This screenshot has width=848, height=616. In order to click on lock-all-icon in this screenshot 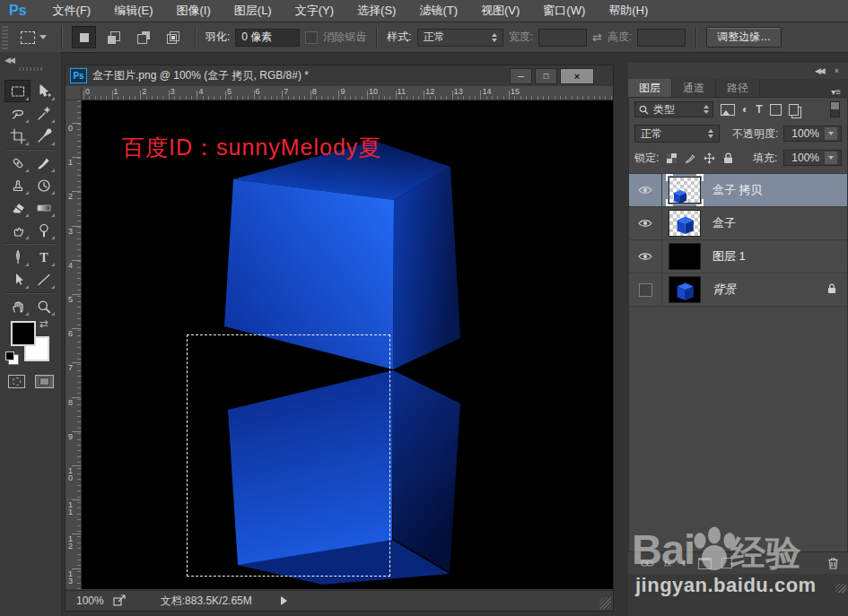, I will do `click(728, 158)`.